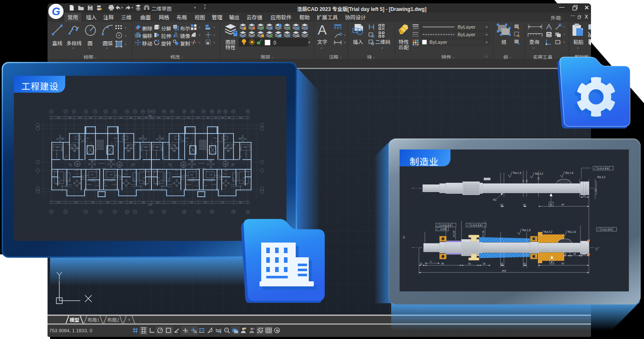 This screenshot has width=644, height=339. What do you see at coordinates (495, 200) in the screenshot?
I see `svg-text: R1` at bounding box center [495, 200].